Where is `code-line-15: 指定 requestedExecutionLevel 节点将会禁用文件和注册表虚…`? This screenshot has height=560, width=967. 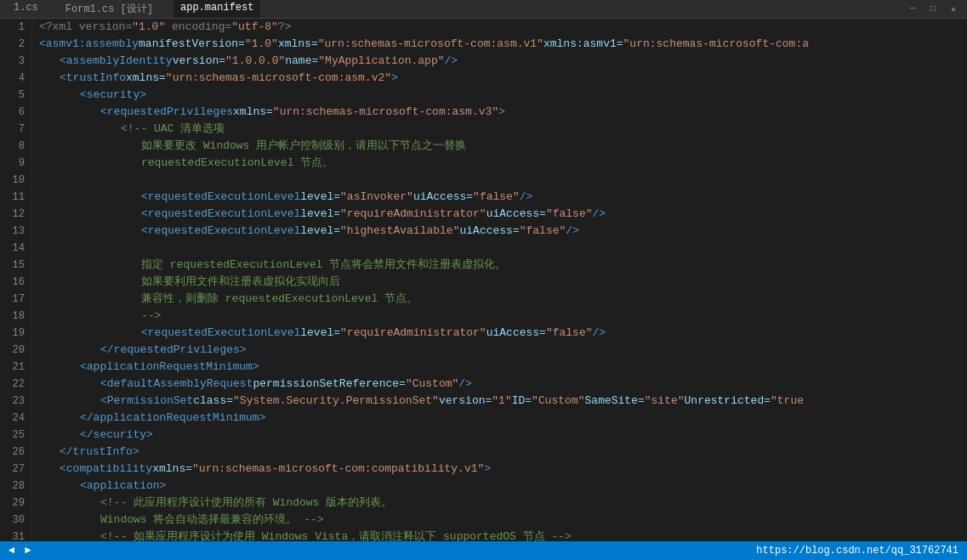 code-line-15: 指定 requestedExecutionLevel 节点将会禁用文件和注册表虚… is located at coordinates (500, 265).